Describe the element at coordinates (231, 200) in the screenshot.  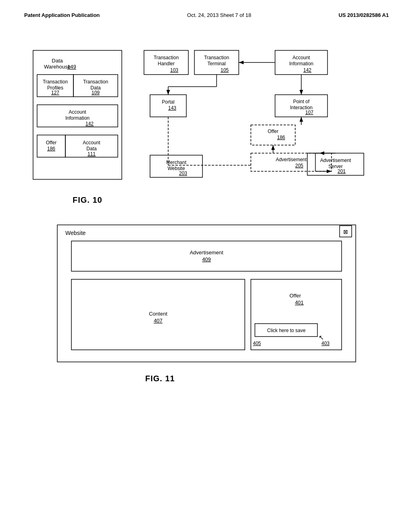
I see `fig10-label: FIG. 10` at that location.